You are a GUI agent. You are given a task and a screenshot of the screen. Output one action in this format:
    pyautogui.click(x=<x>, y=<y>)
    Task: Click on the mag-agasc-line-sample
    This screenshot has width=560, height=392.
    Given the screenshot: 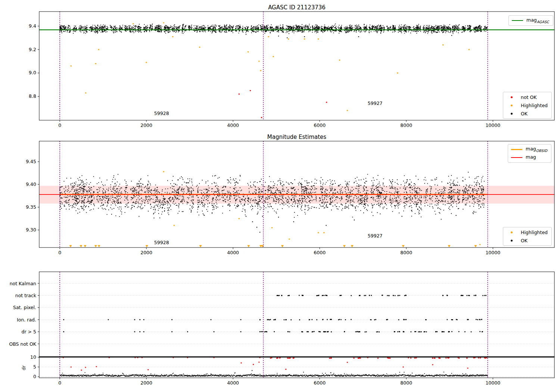 What is the action you would take?
    pyautogui.click(x=517, y=21)
    